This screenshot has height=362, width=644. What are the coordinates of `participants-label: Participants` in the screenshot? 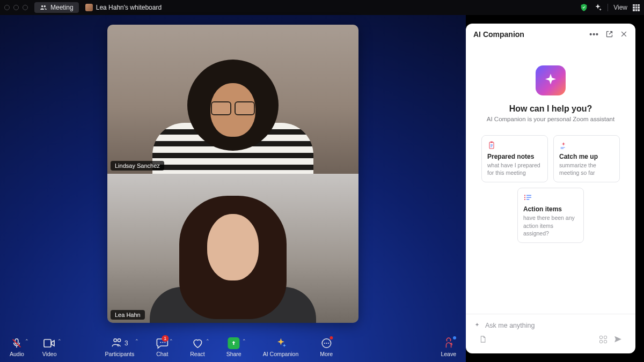 It's located at (119, 354).